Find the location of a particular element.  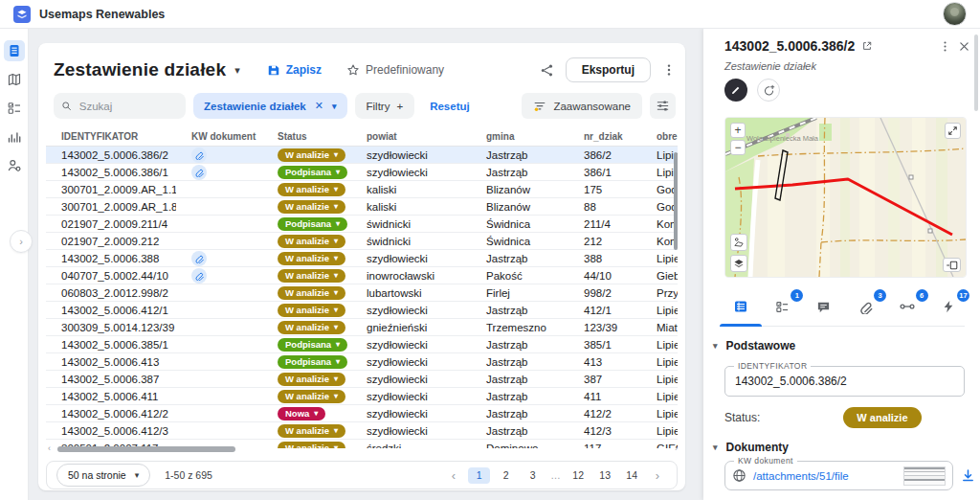

remove-filter-icon: ✕ is located at coordinates (320, 105).